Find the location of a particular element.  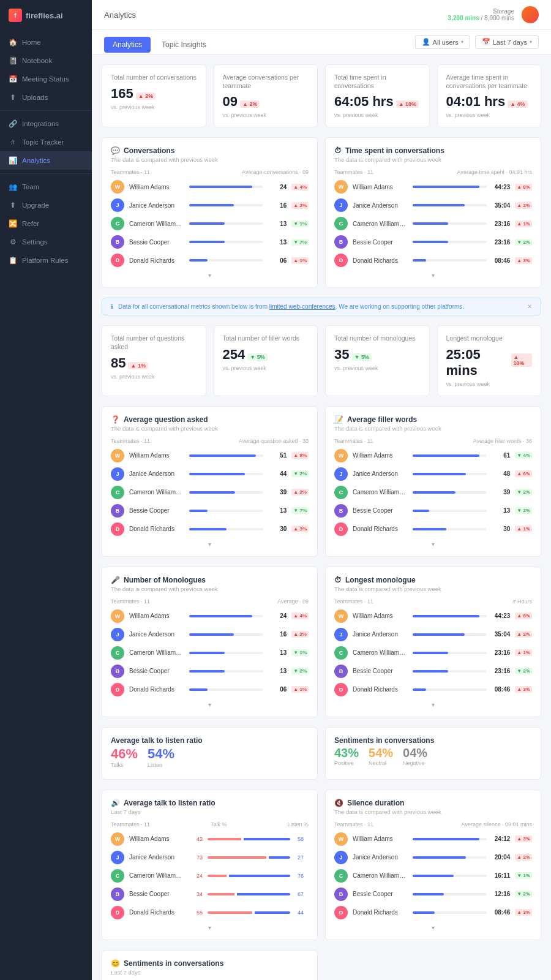

sidebar-label-analytics: Analytics is located at coordinates (36, 160).